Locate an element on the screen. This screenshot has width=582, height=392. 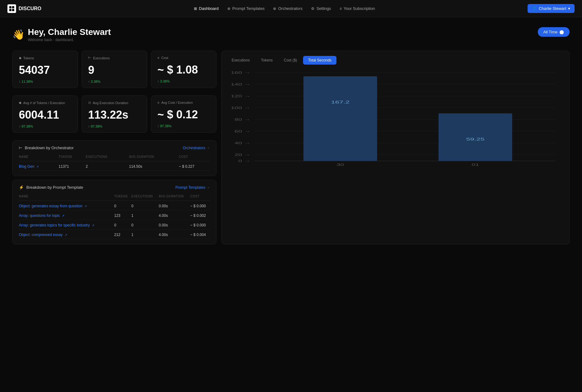
time-filter-button: All Time ⬤ is located at coordinates (554, 32).